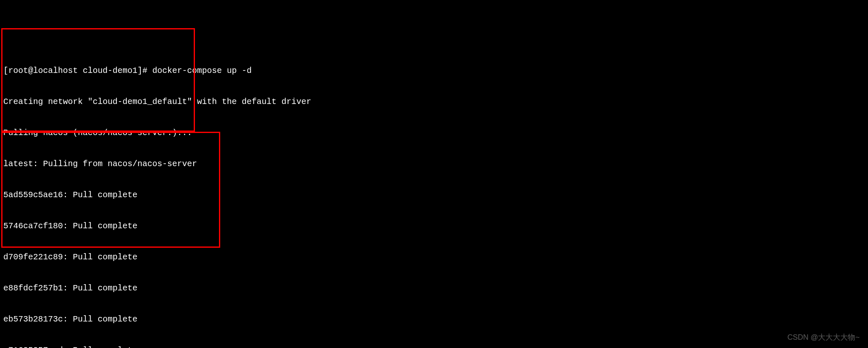  Describe the element at coordinates (824, 337) in the screenshot. I see `watermark-text: CSDN @大大大大物~` at that location.